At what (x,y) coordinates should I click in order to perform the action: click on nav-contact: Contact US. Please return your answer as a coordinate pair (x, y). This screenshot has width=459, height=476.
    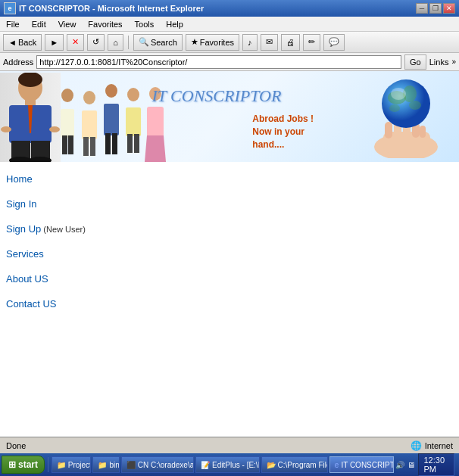
    Looking at the image, I should click on (230, 304).